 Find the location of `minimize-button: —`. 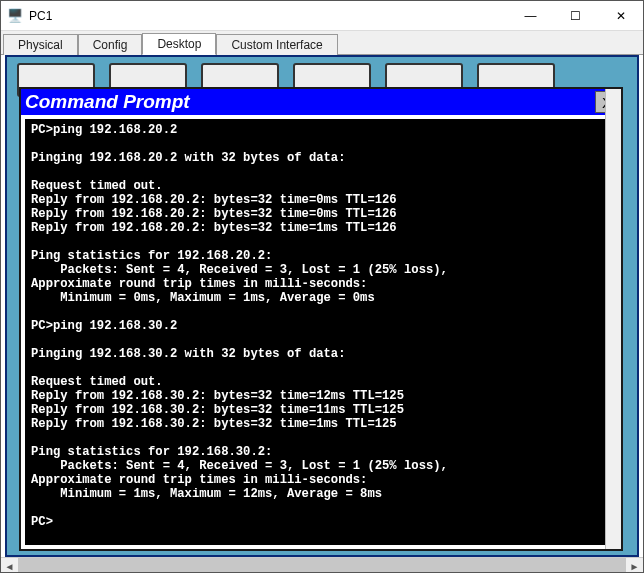

minimize-button: — is located at coordinates (530, 16).